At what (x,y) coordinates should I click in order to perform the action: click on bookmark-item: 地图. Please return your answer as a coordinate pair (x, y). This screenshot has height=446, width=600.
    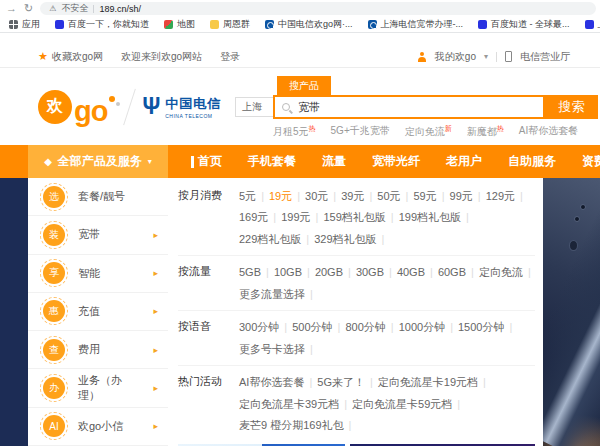
    Looking at the image, I should click on (180, 24).